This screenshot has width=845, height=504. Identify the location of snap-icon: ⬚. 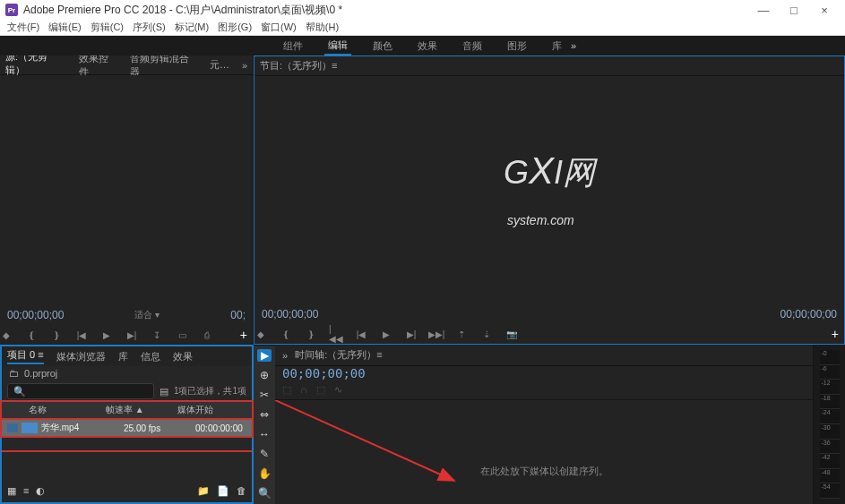
(287, 390).